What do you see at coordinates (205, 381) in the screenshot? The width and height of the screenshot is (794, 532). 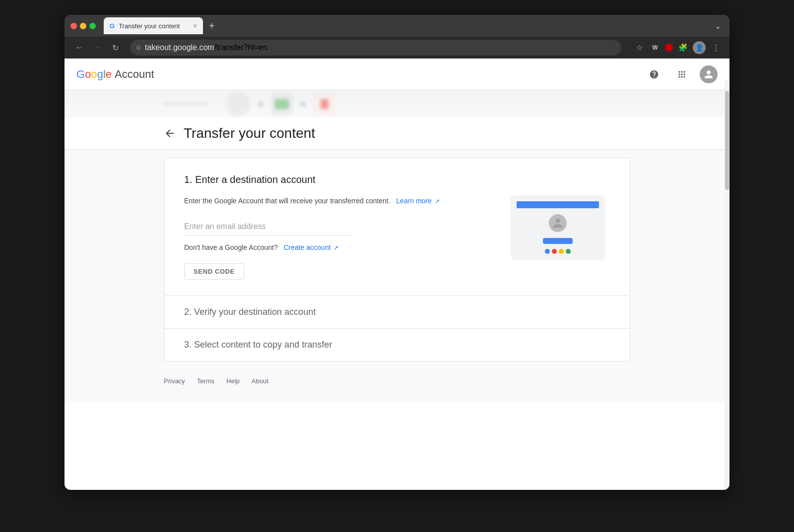 I see `footer-terms-link: Terms` at bounding box center [205, 381].